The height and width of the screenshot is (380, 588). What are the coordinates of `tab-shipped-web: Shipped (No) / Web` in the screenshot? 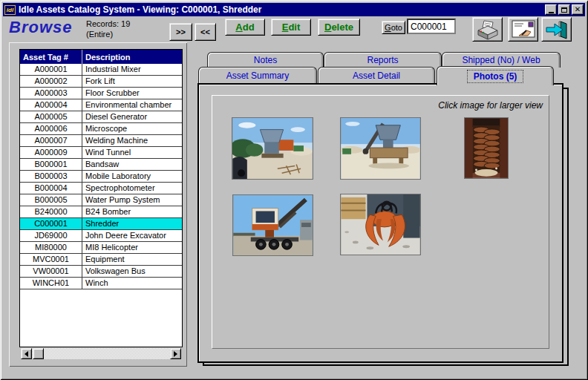 It's located at (501, 59).